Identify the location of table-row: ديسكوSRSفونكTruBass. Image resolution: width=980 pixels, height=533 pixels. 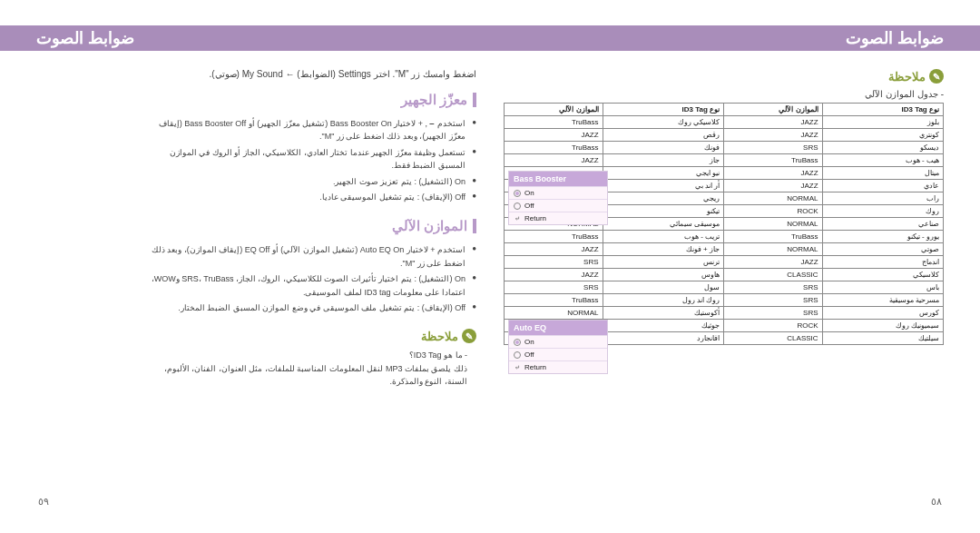
(724, 148).